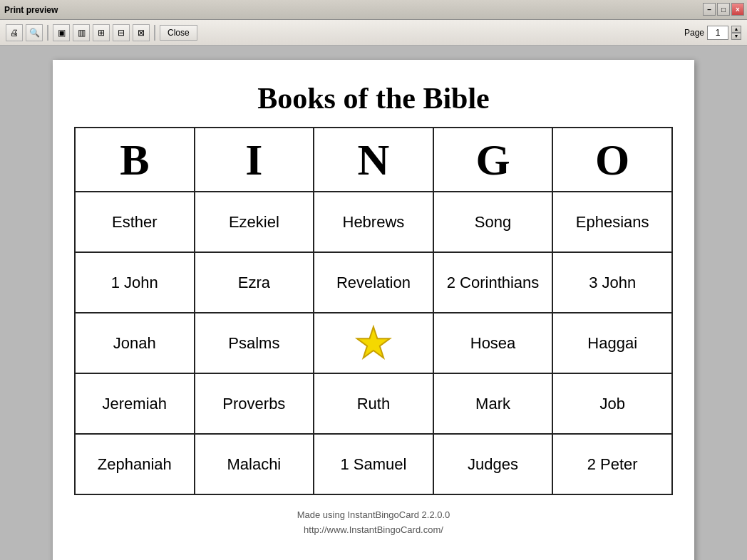 The width and height of the screenshot is (747, 560). I want to click on bingo-letter-b: B, so click(135, 160).